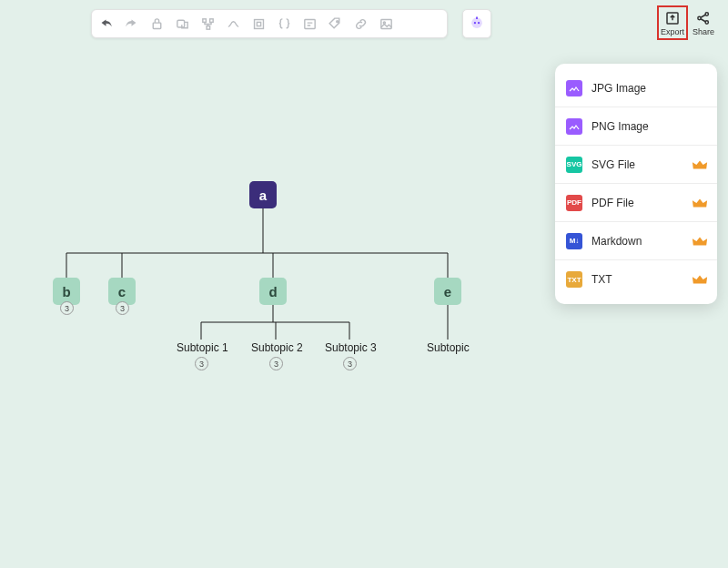  I want to click on subtopic-node: Subtopic 2, so click(277, 348).